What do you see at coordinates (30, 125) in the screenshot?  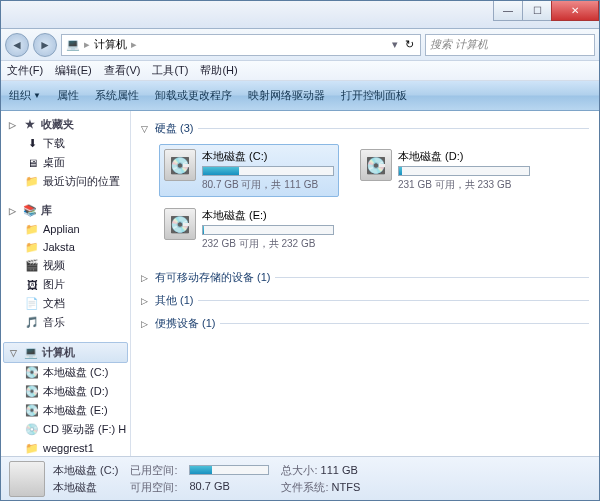 I see `star-icon: ★` at bounding box center [30, 125].